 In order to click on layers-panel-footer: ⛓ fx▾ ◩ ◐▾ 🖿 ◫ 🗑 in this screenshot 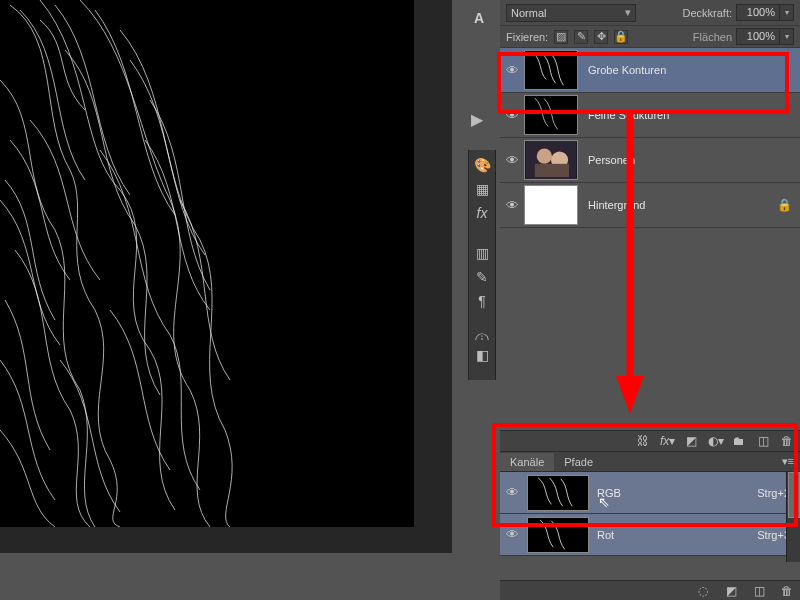, I will do `click(650, 441)`.